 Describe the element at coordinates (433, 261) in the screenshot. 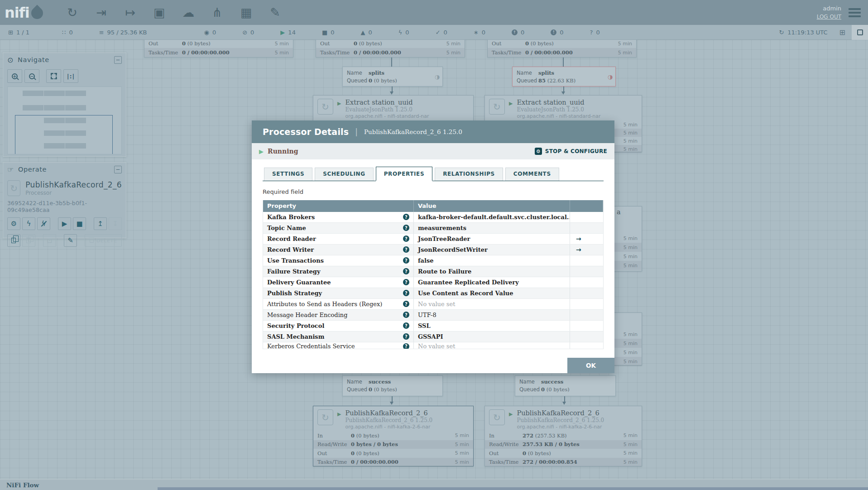

I see `table-row: Use Transactions? false` at that location.